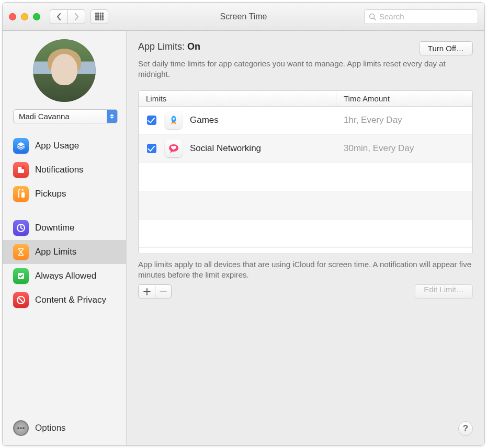  What do you see at coordinates (163, 292) in the screenshot?
I see `minus-icon` at bounding box center [163, 292].